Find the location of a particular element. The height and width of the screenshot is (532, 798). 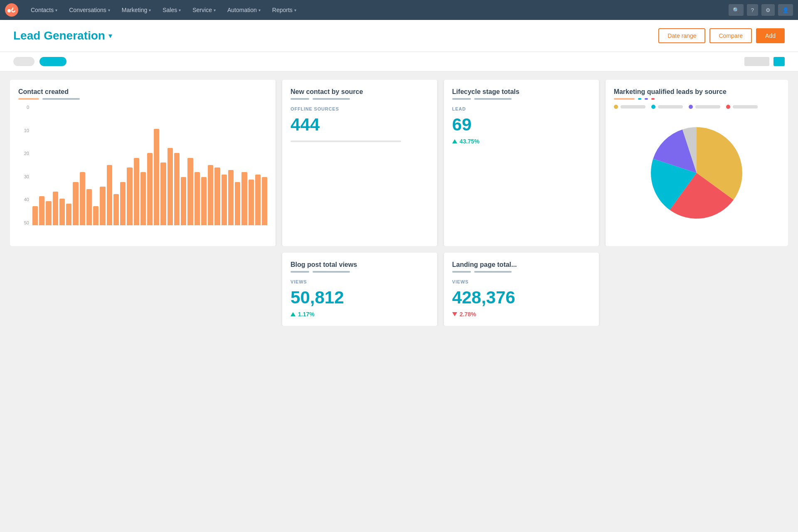

page-header: Lead Generation ▾ Date range Compare Add is located at coordinates (399, 36).